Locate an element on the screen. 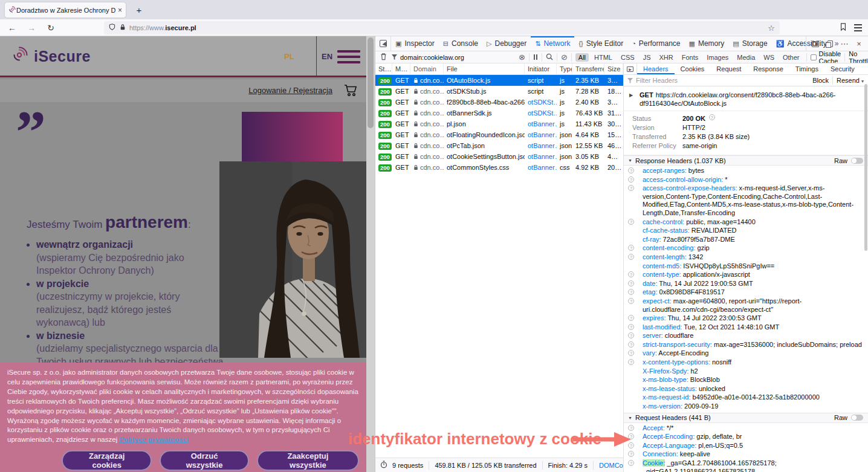  tracking-shield-icon is located at coordinates (112, 28).